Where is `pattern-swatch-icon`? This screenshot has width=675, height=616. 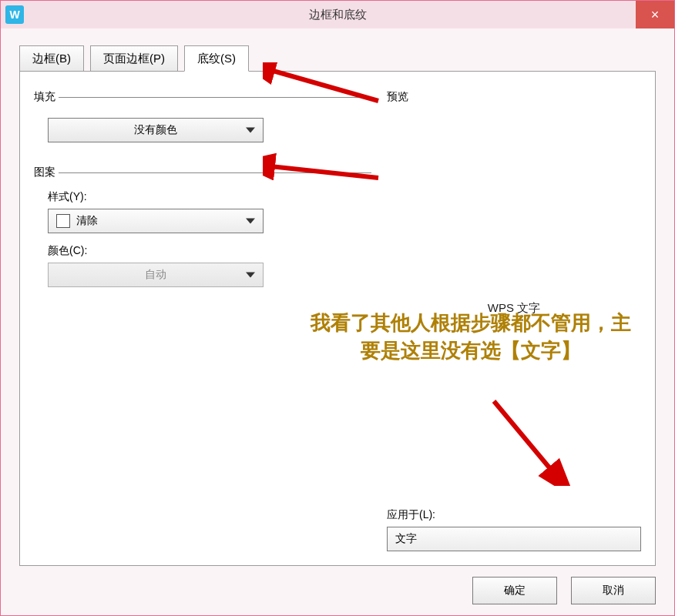 pattern-swatch-icon is located at coordinates (63, 221).